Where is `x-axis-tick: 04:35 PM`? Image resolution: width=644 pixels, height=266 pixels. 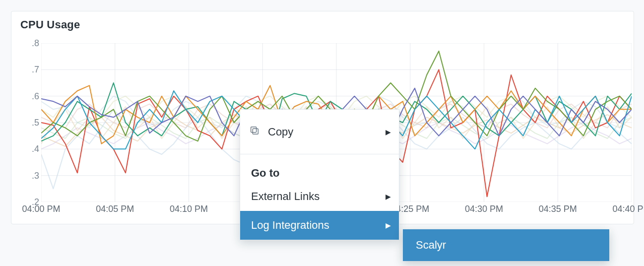 x-axis-tick: 04:35 PM is located at coordinates (558, 209).